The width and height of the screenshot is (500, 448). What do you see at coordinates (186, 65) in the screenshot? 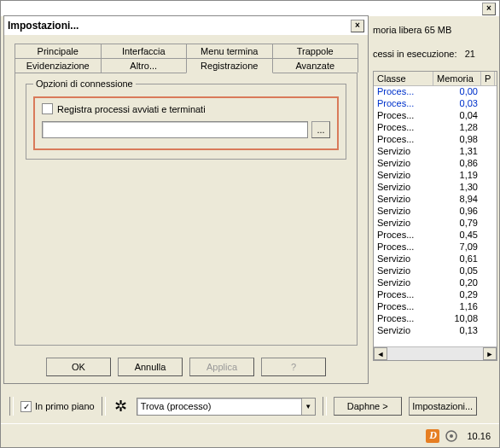
I see `tab-row-2: EvidenziazioneAltro...RegistrazioneAvanz…` at bounding box center [186, 65].